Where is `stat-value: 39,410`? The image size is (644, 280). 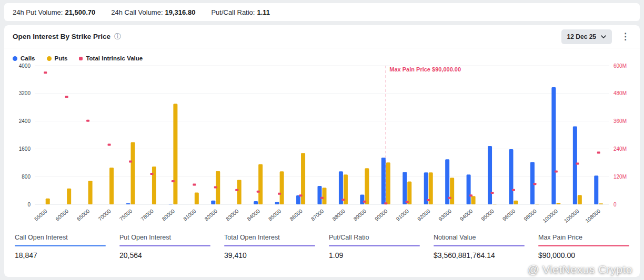 stat-value: 39,410 is located at coordinates (269, 253).